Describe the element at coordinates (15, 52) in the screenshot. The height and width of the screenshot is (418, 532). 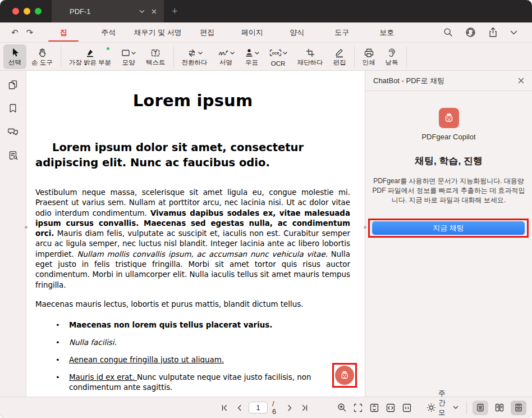
I see `cursor-icon` at that location.